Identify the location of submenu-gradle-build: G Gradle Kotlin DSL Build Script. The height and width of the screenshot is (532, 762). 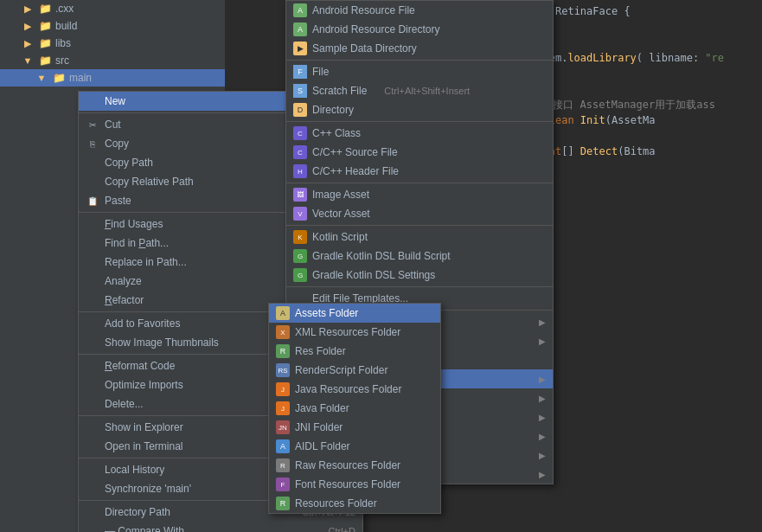
(419, 256).